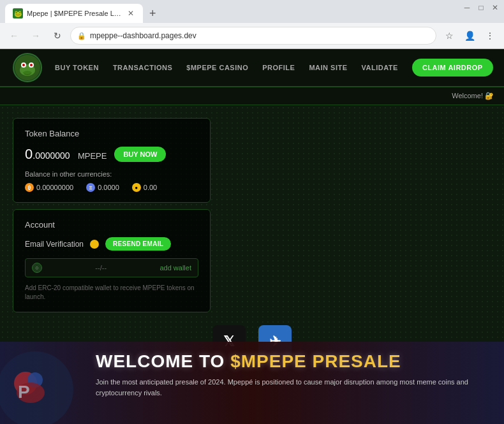  I want to click on browser-actions: ☆ 👤 ⋮, so click(470, 36).